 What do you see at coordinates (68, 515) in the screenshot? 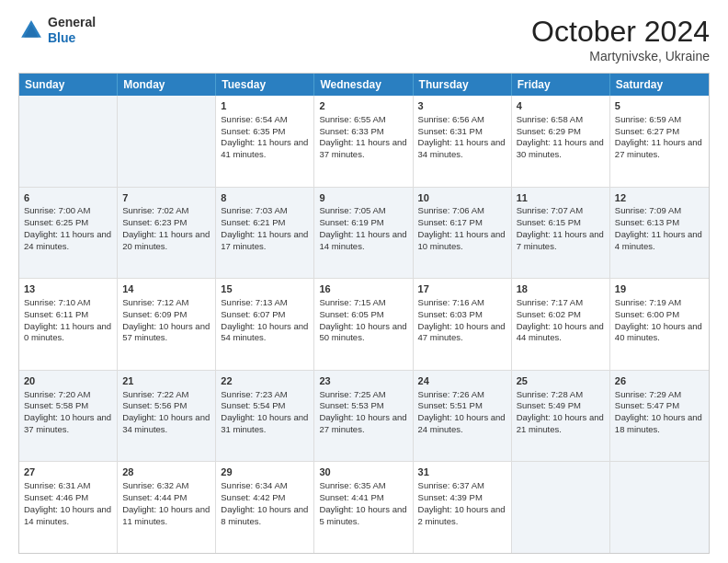
I see `daylight-text: Daylight: 10 hours and 14 minutes.` at bounding box center [68, 515].